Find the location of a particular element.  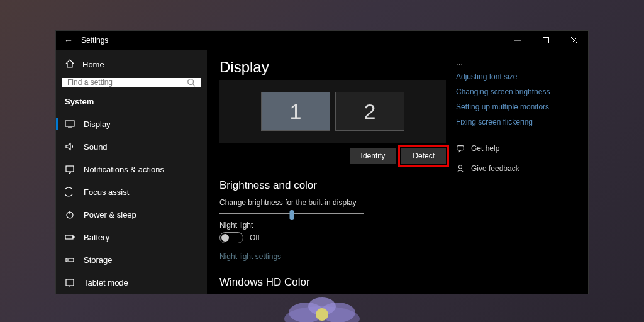

focus-assist-icon is located at coordinates (70, 192).